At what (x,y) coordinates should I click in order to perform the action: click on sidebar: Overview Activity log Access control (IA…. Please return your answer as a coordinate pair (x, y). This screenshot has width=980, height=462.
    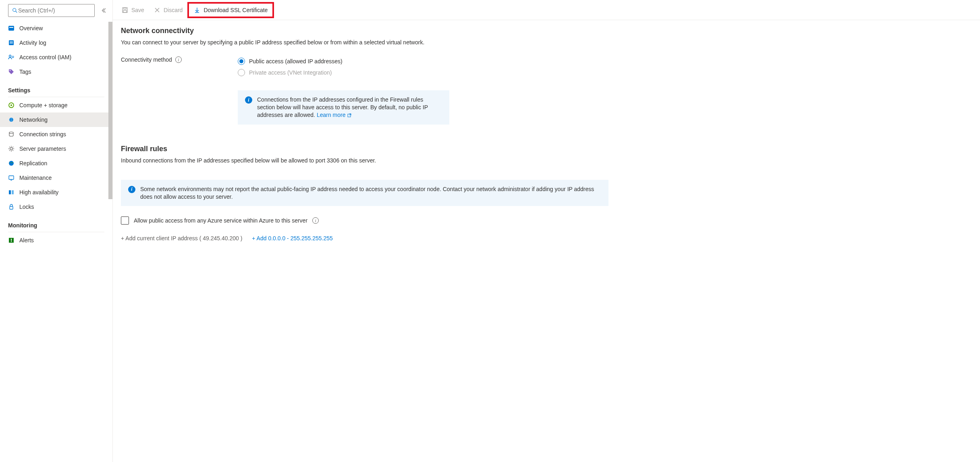
    Looking at the image, I should click on (56, 231).